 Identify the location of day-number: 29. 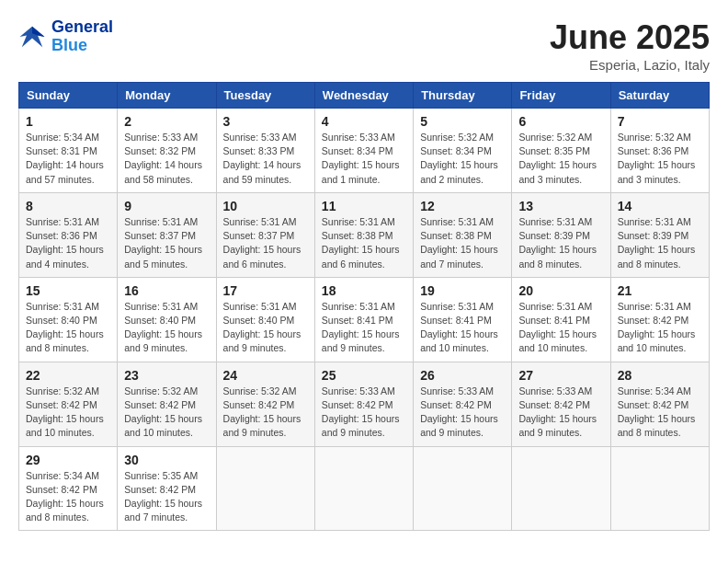
(68, 460).